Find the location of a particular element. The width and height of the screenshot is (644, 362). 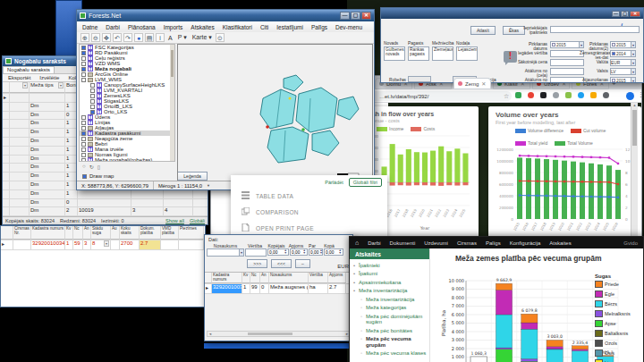

tree-scrollbar is located at coordinates (172, 103).